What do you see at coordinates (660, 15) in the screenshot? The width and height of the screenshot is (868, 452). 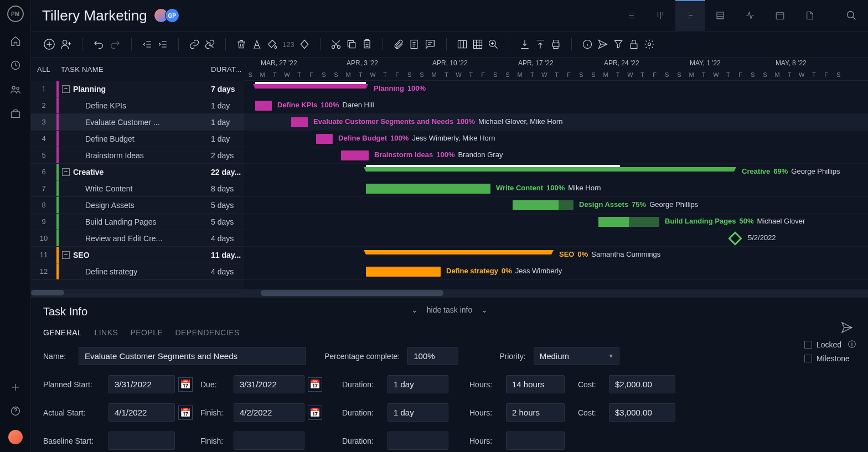 I see `board-view-icon` at bounding box center [660, 15].